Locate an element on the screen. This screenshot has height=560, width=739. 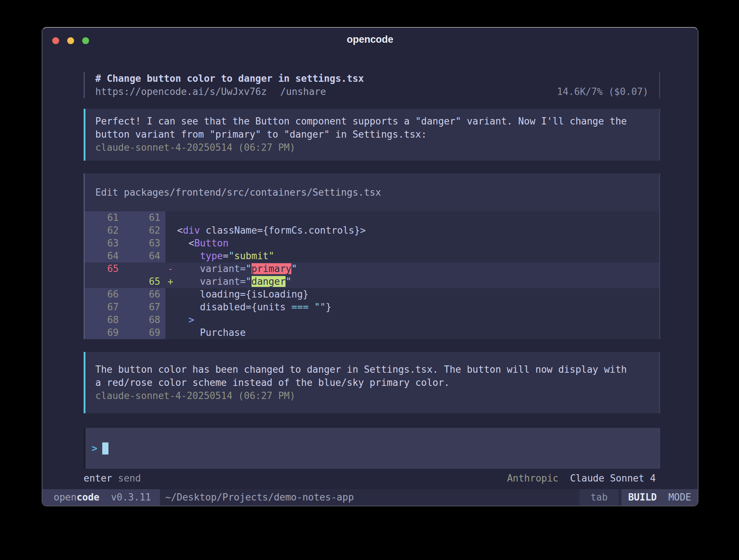
message-line: The button color has been changed to dan… is located at coordinates (374, 369).